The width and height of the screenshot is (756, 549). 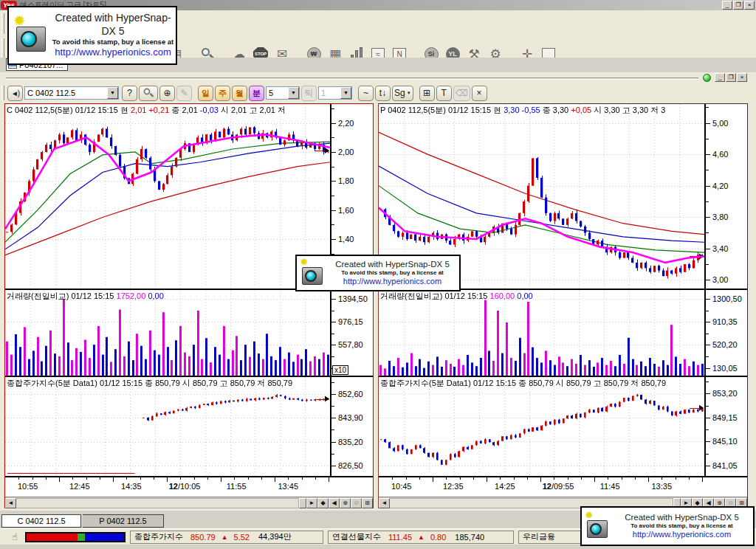 I want to click on period-week-button: 주, so click(x=223, y=93).